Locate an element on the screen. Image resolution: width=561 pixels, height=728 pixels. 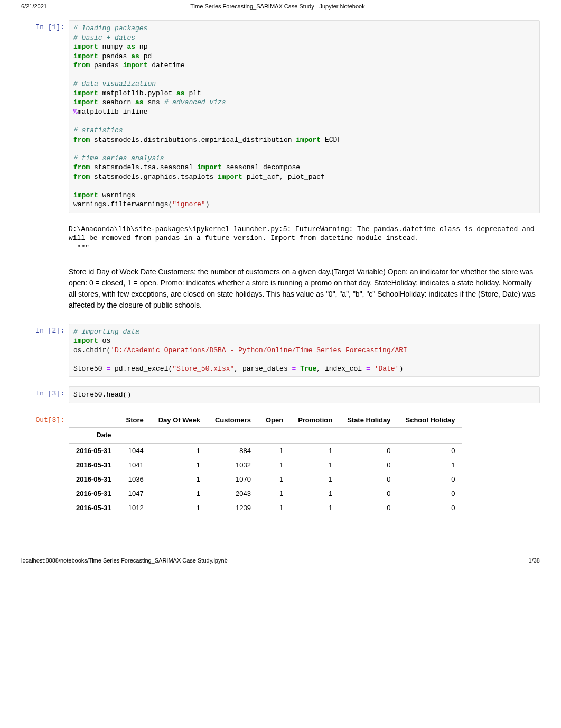
table-row: 2016-05-311041110321101 is located at coordinates (265, 465).